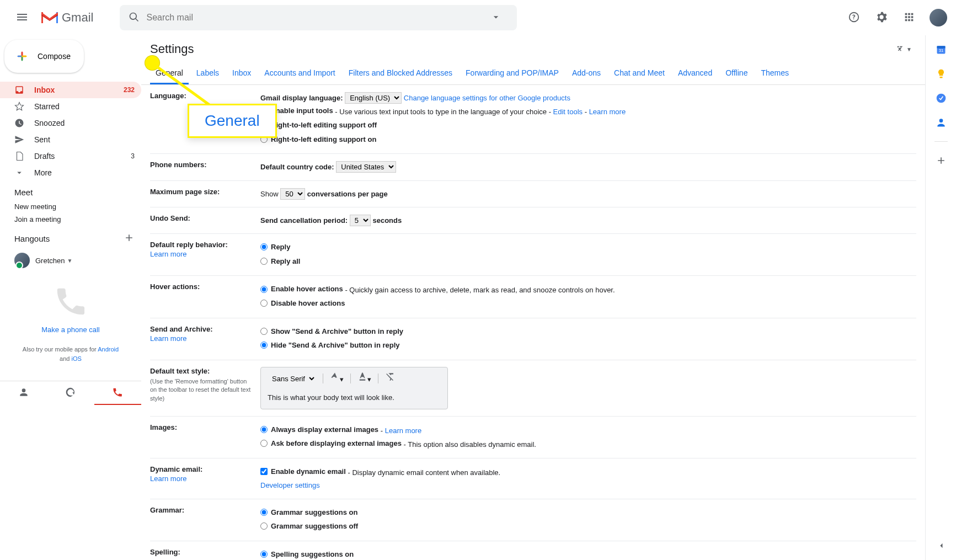 The image size is (956, 560). I want to click on search-bar, so click(318, 18).